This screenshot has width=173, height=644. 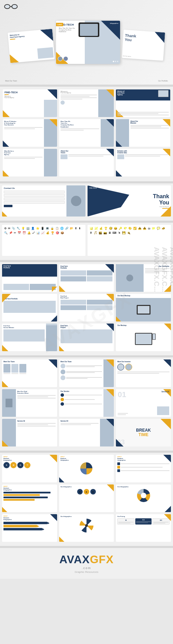 I want to click on slide-infographic-3: Our Infographics, so click(x=86, y=528).